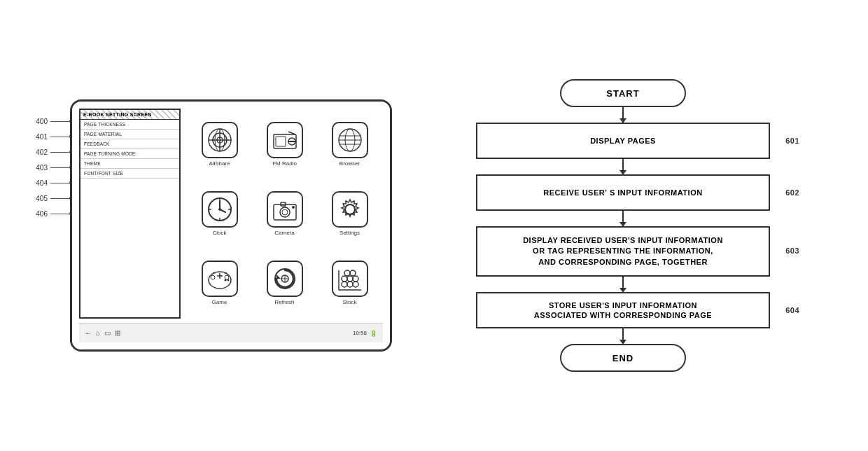  What do you see at coordinates (50, 121) in the screenshot?
I see `label-row-400: 400` at bounding box center [50, 121].